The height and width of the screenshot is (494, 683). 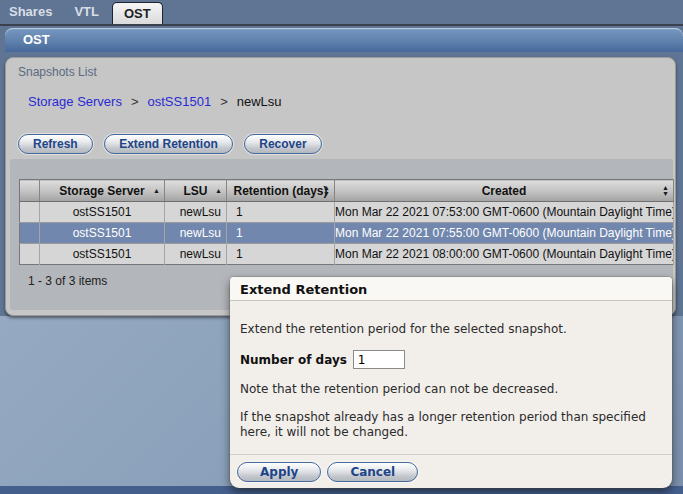 I want to click on apply-button: Apply, so click(x=279, y=472).